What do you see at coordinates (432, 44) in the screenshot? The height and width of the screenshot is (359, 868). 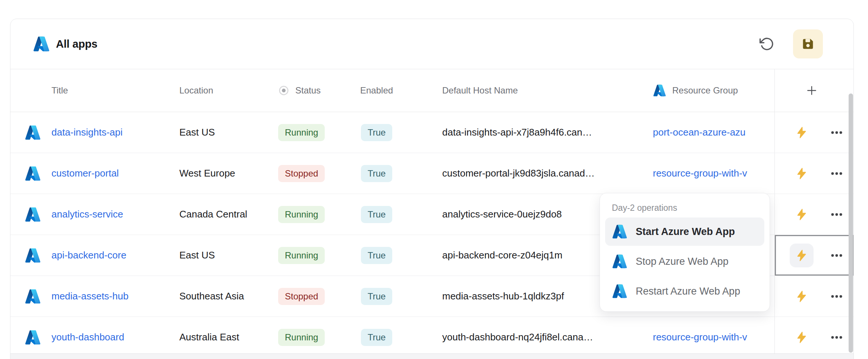 I see `card-header: All apps` at bounding box center [432, 44].